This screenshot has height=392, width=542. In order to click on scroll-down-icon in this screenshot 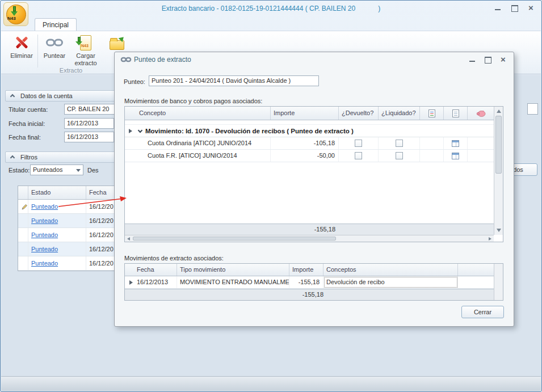, I will do `click(499, 230)`.